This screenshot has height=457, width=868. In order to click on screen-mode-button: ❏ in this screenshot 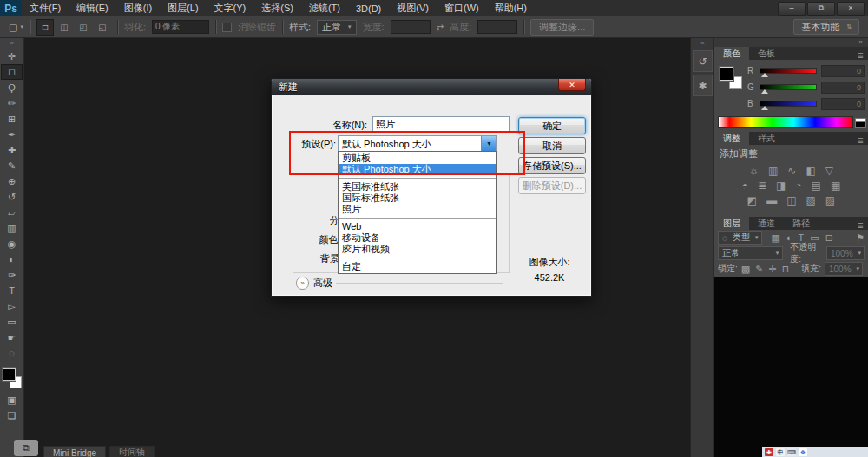, I will do `click(12, 415)`.